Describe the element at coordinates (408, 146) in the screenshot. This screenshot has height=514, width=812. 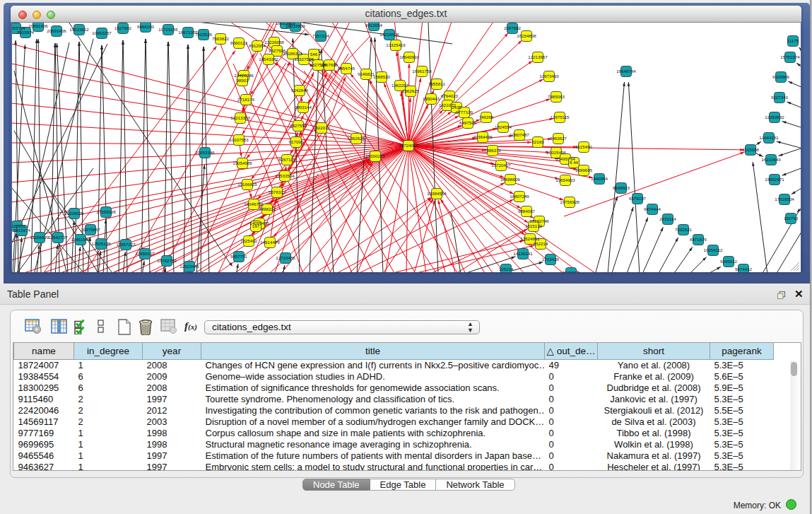
I see `svg-text: 18724007` at that location.